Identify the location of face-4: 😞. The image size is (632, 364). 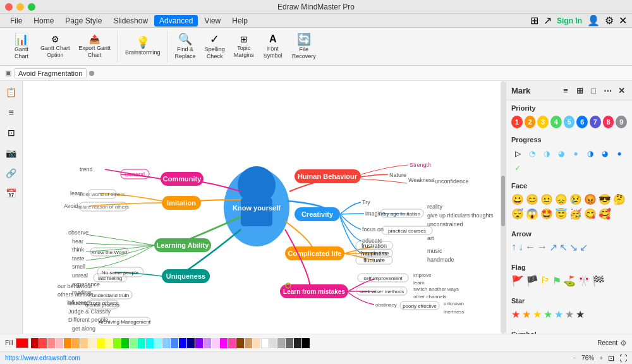
(561, 200).